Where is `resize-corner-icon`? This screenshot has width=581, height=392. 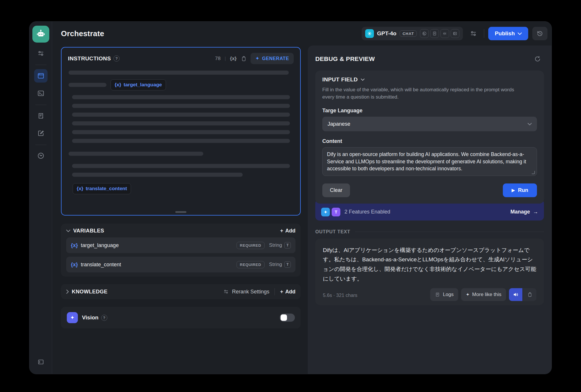 resize-corner-icon is located at coordinates (533, 173).